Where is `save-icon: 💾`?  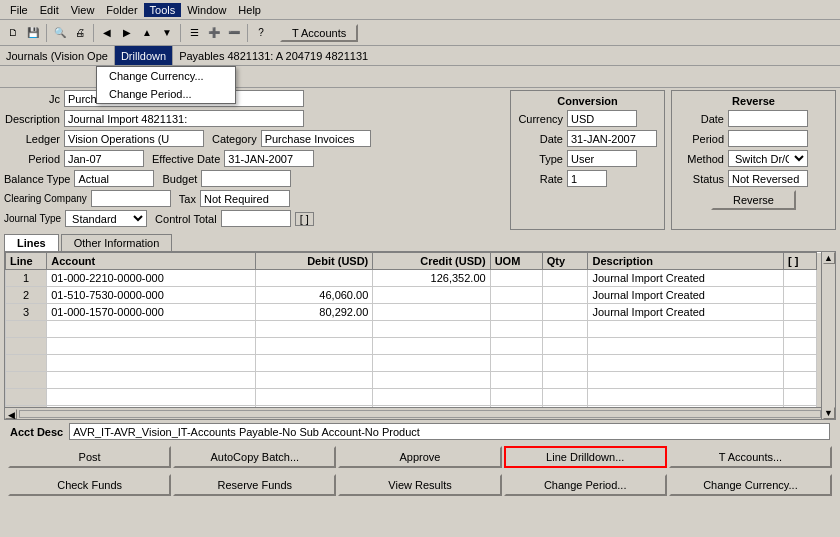
save-icon: 💾 is located at coordinates (33, 33).